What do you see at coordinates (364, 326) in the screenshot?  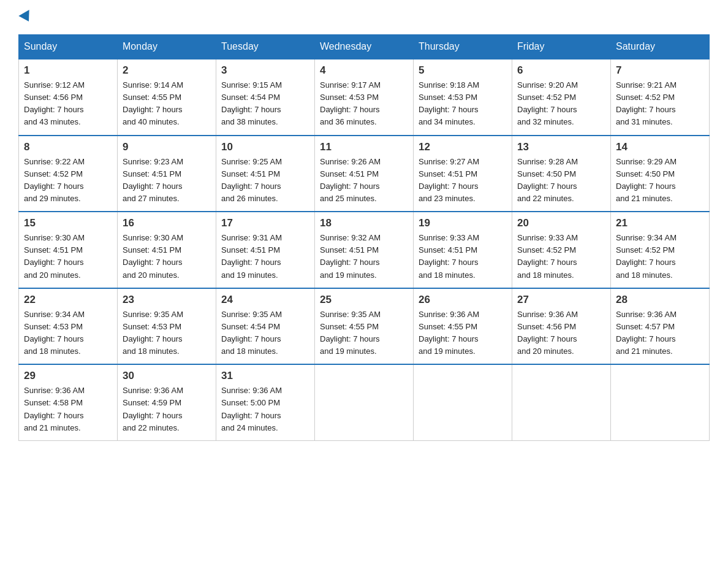 I see `calendar-cell: 25 Sunrise: 9:35 AMSunset: 4:55 PMDaylig…` at bounding box center [364, 326].